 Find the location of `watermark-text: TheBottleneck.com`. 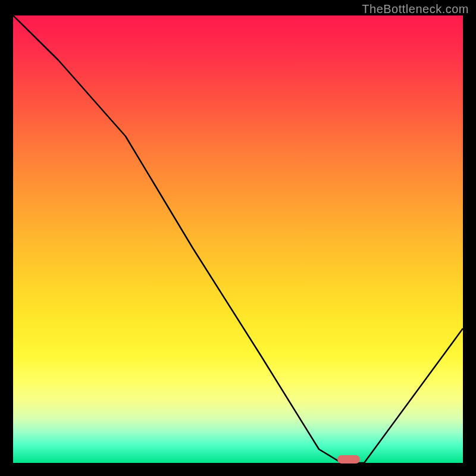

watermark-text: TheBottleneck.com is located at coordinates (415, 10).